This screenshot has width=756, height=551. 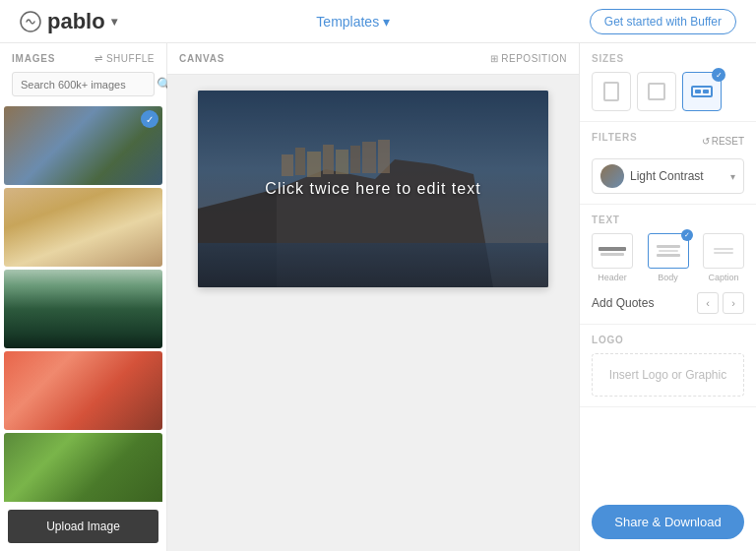 What do you see at coordinates (667, 303) in the screenshot?
I see `add-quotes-row: Add Quotes ‹ ›` at bounding box center [667, 303].